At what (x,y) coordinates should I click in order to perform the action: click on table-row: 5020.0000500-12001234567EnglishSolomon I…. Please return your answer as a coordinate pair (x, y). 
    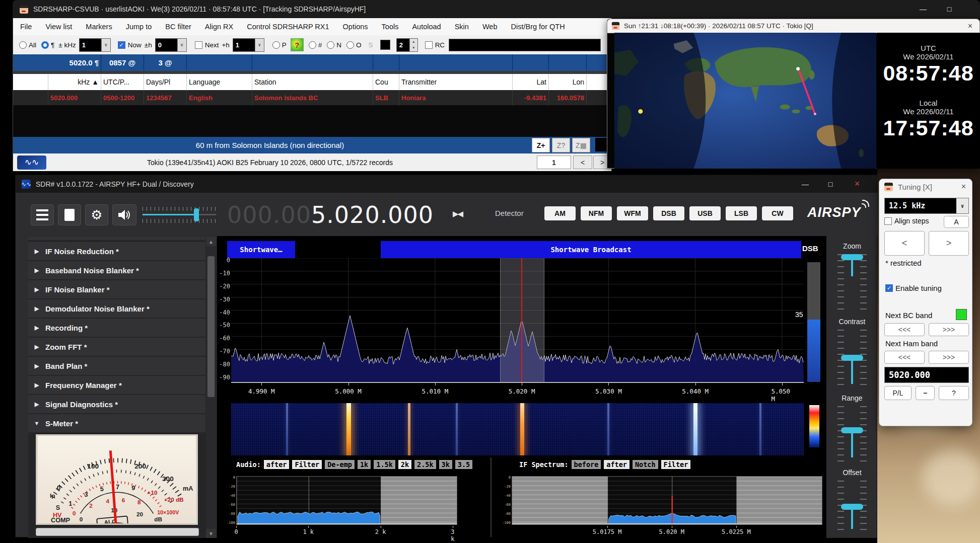
    Looking at the image, I should click on (312, 98).